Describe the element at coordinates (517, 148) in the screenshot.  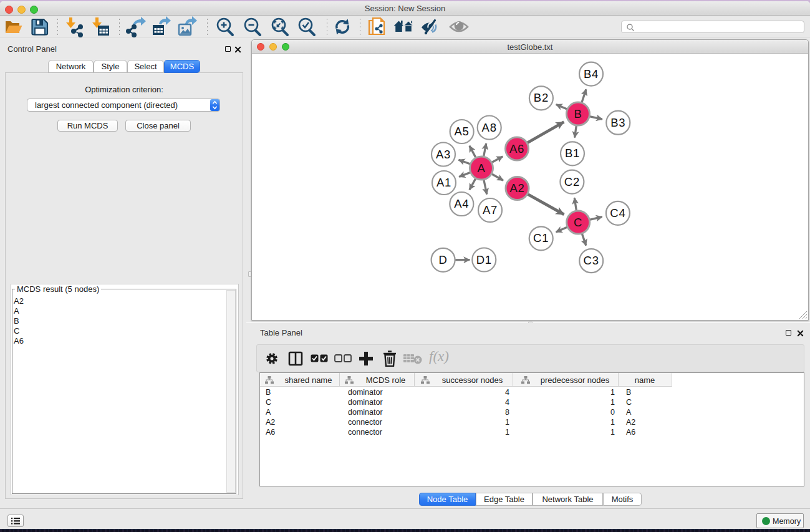
I see `svg-text: A6` at that location.